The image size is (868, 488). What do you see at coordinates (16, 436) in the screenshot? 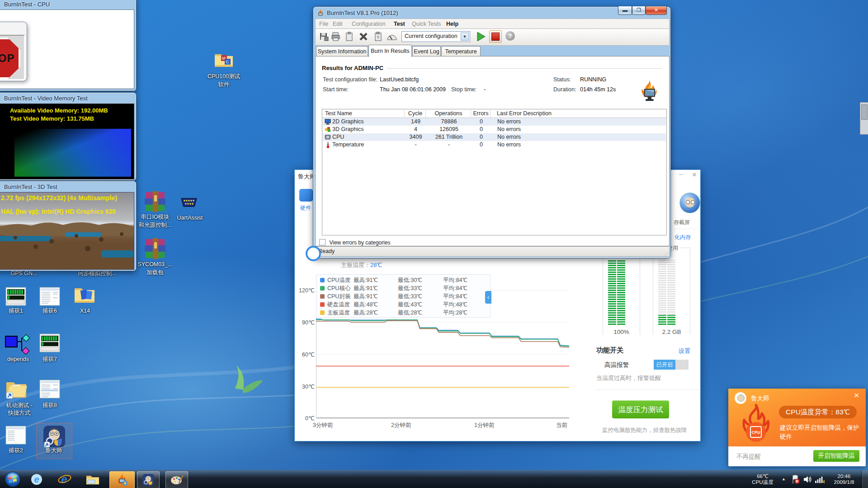
I see `icon-capture2` at bounding box center [16, 436].